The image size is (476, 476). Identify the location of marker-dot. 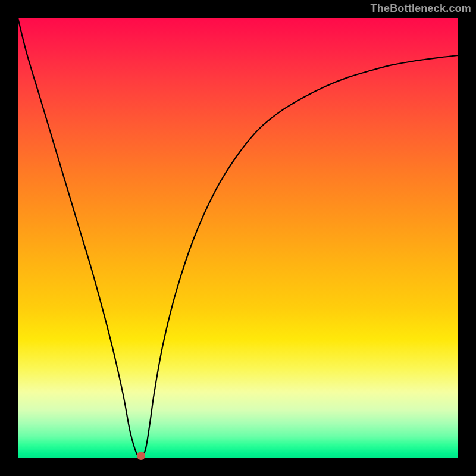
(141, 456).